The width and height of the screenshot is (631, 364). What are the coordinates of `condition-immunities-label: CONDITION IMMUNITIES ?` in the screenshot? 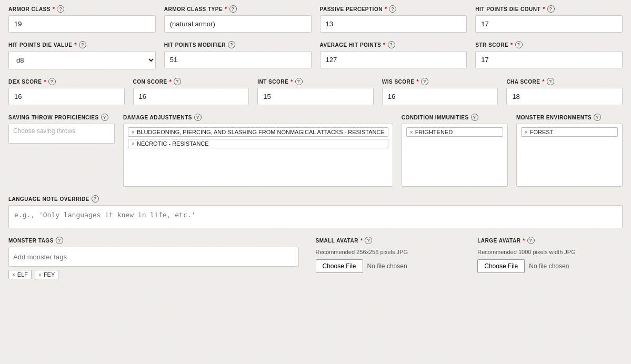 It's located at (455, 117).